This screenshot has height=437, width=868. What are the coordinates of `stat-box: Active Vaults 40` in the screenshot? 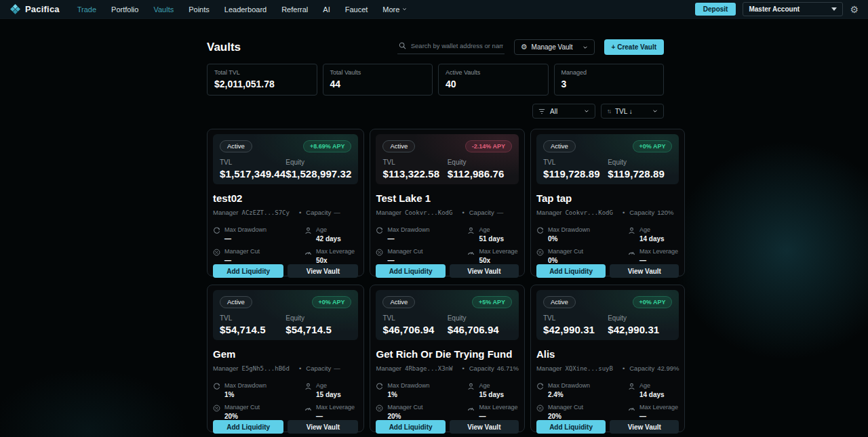 It's located at (494, 80).